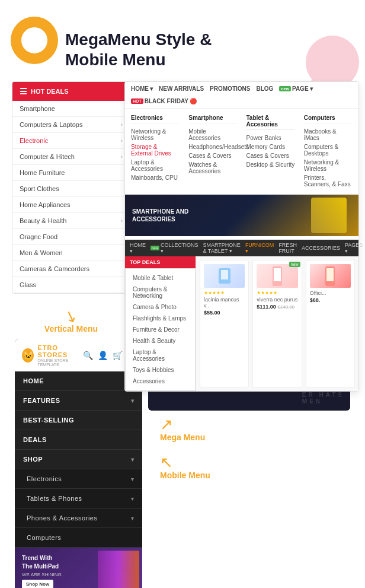 This screenshot has width=365, height=588. I want to click on mobile-nav-home: HOME ▾, so click(78, 381).